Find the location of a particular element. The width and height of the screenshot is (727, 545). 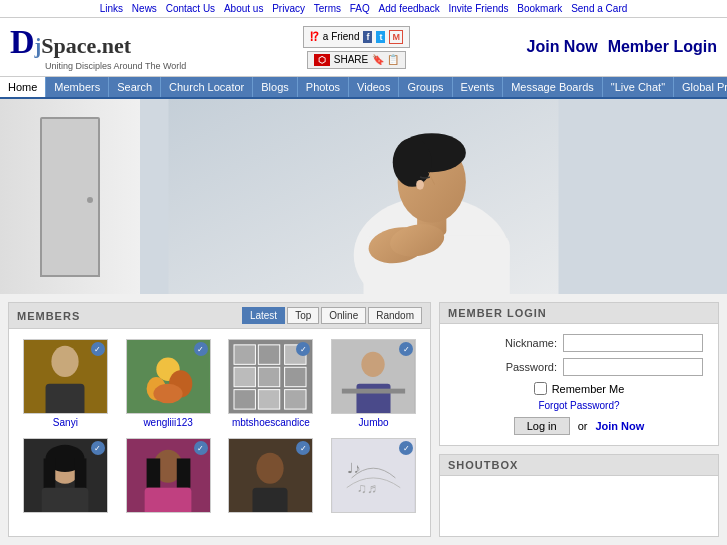

nav-search: Search is located at coordinates (135, 87).